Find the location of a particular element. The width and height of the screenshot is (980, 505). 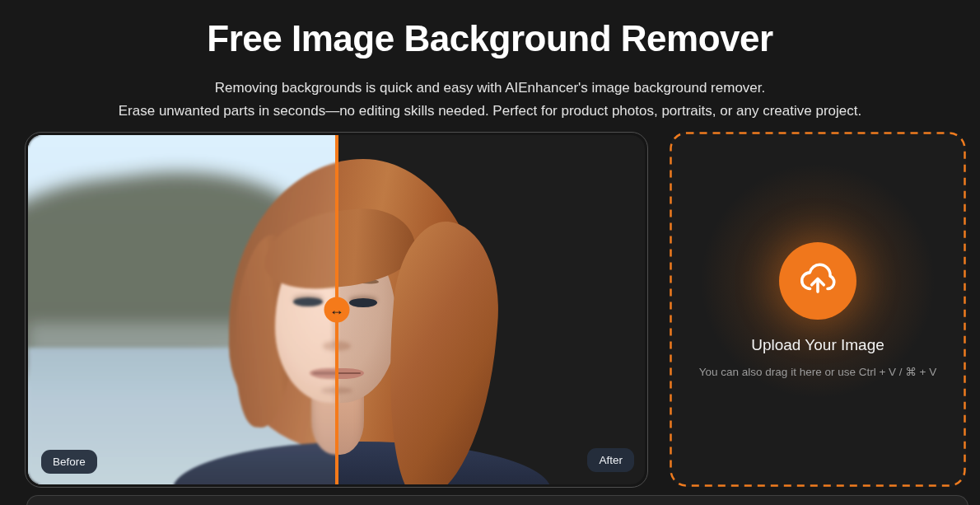

subtitle-line-1: Removing backgrounds is quick and easy w… is located at coordinates (490, 88).